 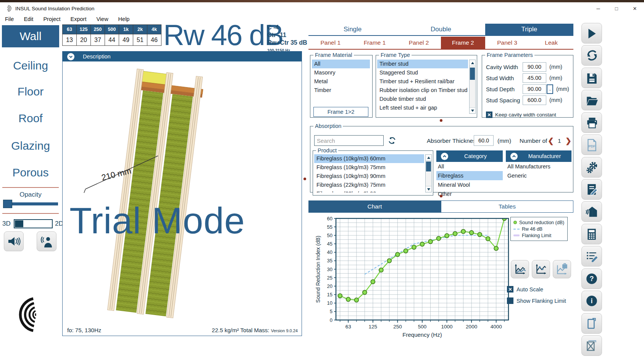 What do you see at coordinates (375, 43) in the screenshot?
I see `tab-frame-1: Frame 1` at bounding box center [375, 43].